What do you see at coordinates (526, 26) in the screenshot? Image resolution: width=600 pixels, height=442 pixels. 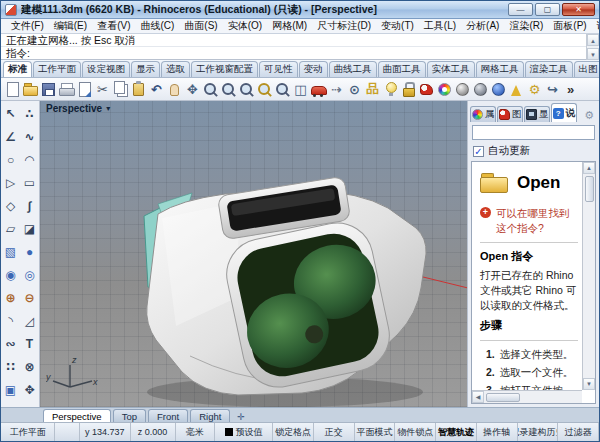 I see `menu-item-11: 渲染(R)` at bounding box center [526, 26].